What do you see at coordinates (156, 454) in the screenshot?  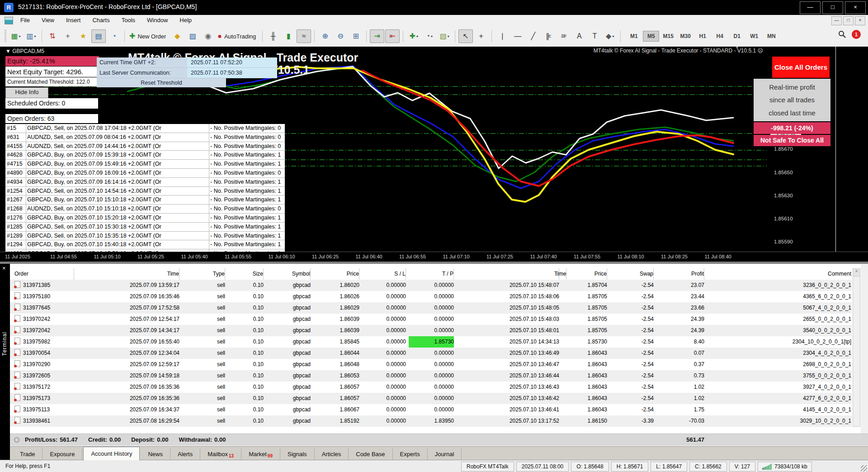 I see `terminal-tab: News` at bounding box center [156, 454].